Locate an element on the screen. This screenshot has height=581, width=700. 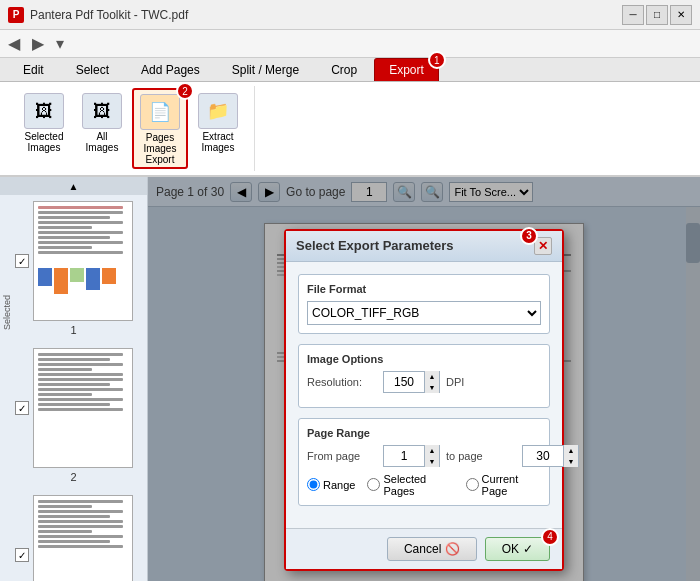
page-range-section: Page Range From page ▲ ▼ to page is located at coordinates (424, 462).